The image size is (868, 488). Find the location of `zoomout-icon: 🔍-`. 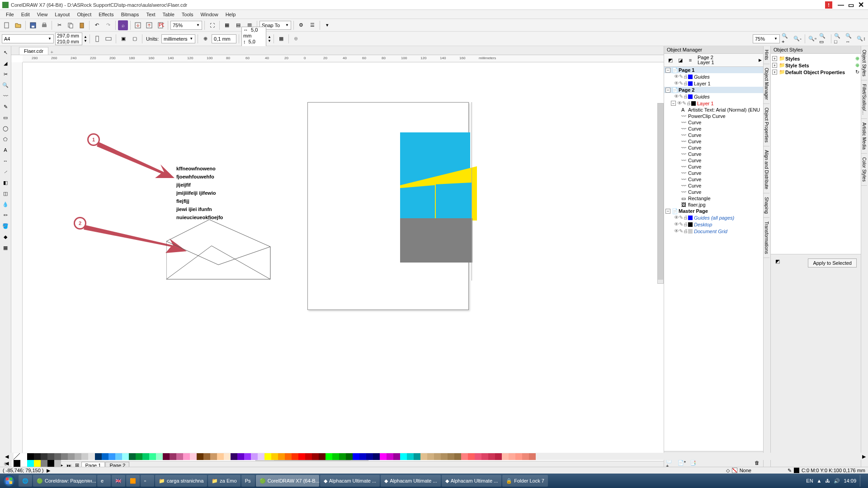

zoomout-icon: 🔍- is located at coordinates (797, 39).